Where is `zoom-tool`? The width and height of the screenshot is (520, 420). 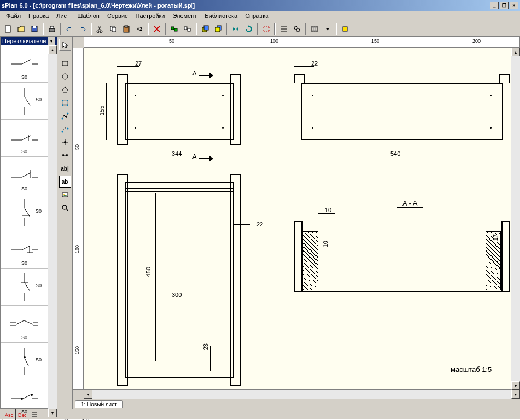 zoom-tool is located at coordinates (65, 208).